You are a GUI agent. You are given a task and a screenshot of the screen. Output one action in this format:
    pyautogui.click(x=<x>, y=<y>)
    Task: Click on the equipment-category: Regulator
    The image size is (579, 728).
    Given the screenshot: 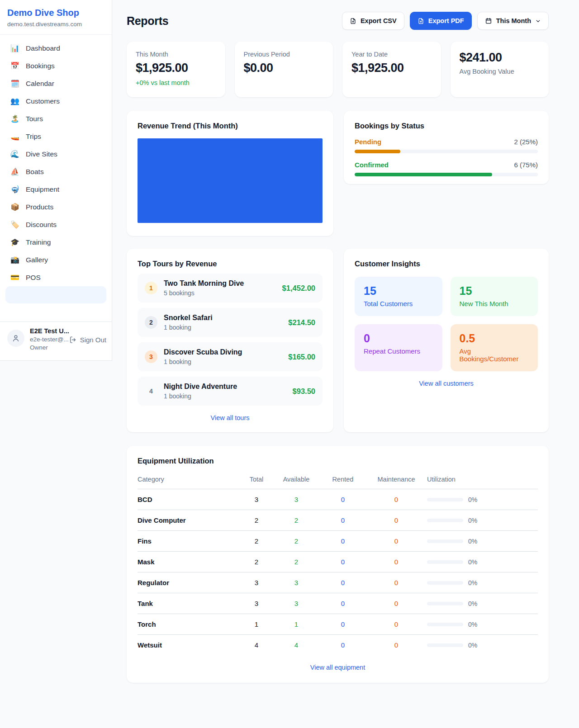 What is the action you would take?
    pyautogui.click(x=189, y=583)
    